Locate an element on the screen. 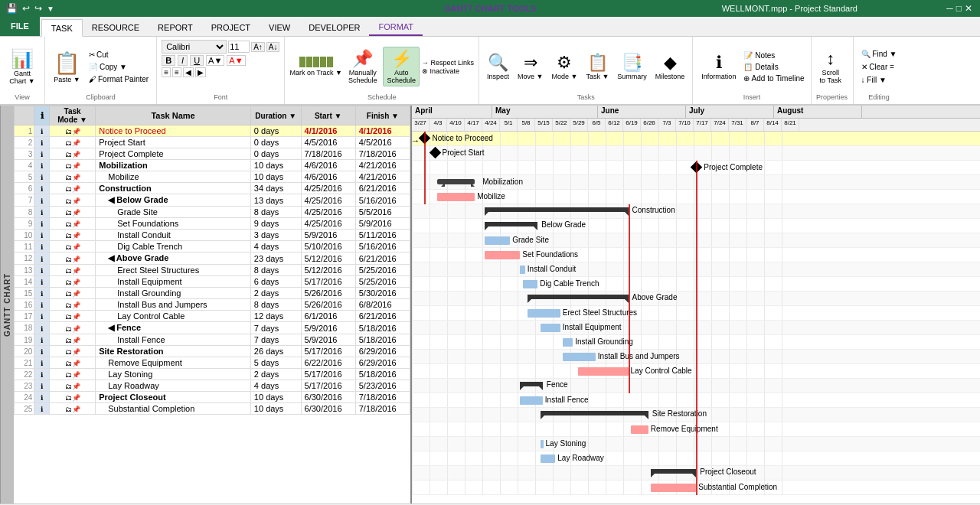  customize-icon: ▼ is located at coordinates (51, 9).